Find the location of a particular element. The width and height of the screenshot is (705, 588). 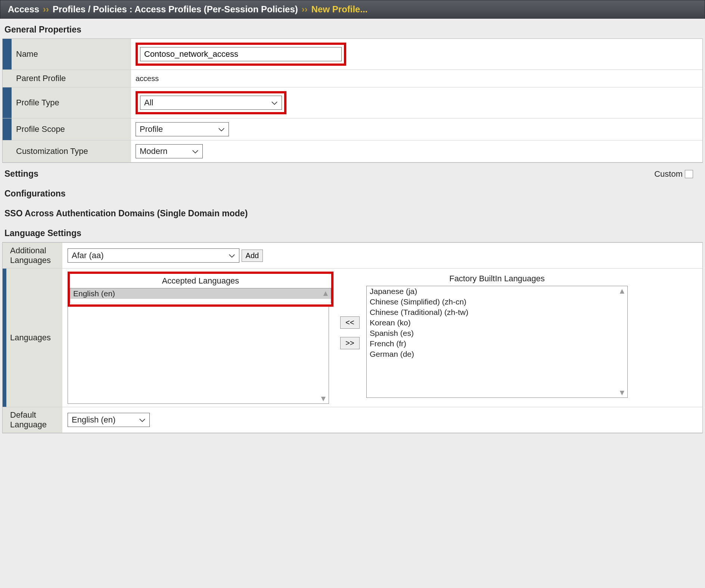

section-sso: SSO Across Authentication Domains (Singl… is located at coordinates (352, 212).